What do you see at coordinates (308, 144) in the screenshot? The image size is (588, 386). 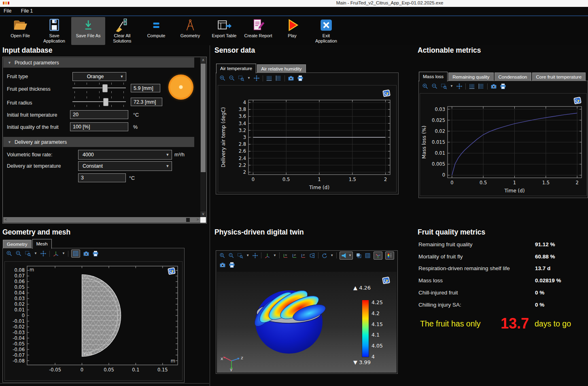 I see `sensor-chart: 00.511.5222.22.42.62.833.23.43.63.84Time…` at bounding box center [308, 144].